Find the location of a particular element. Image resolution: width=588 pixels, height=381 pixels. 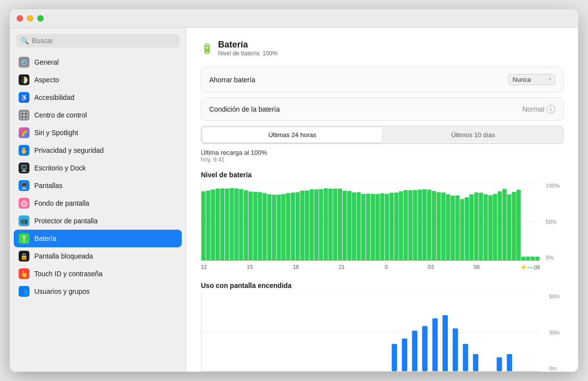

sidebar-label-accesibilidad: Accesibilidad is located at coordinates (54, 97).